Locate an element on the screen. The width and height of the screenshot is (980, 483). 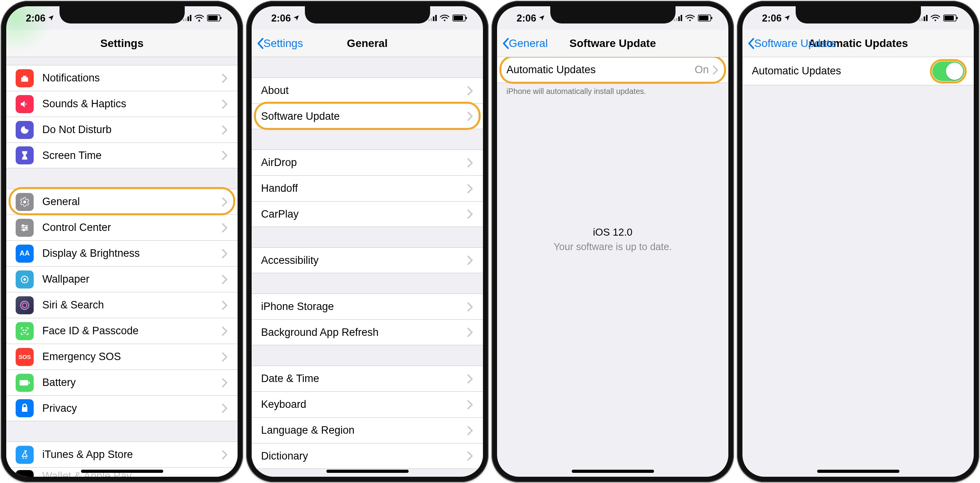
row-carplay: CarPlay is located at coordinates (367, 214).